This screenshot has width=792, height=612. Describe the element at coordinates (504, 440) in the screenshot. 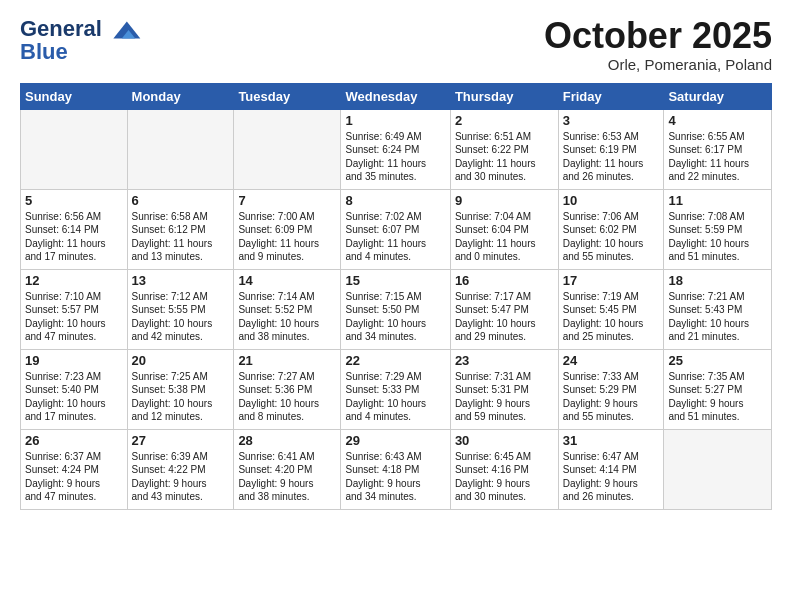

I see `day-number: 30` at that location.